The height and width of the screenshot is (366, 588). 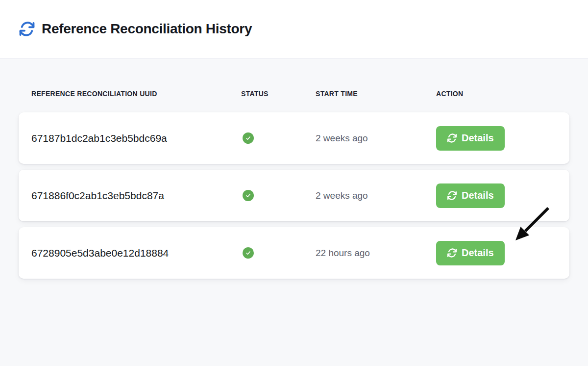 I want to click on table-row: 67187b1dc2ab1c3eb5bdc69a 2 weeks ago Det…, so click(x=294, y=138).